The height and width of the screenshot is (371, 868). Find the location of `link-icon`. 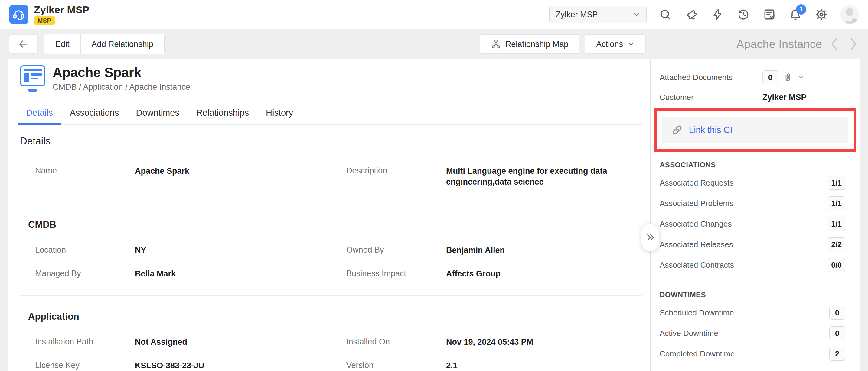

link-icon is located at coordinates (677, 130).